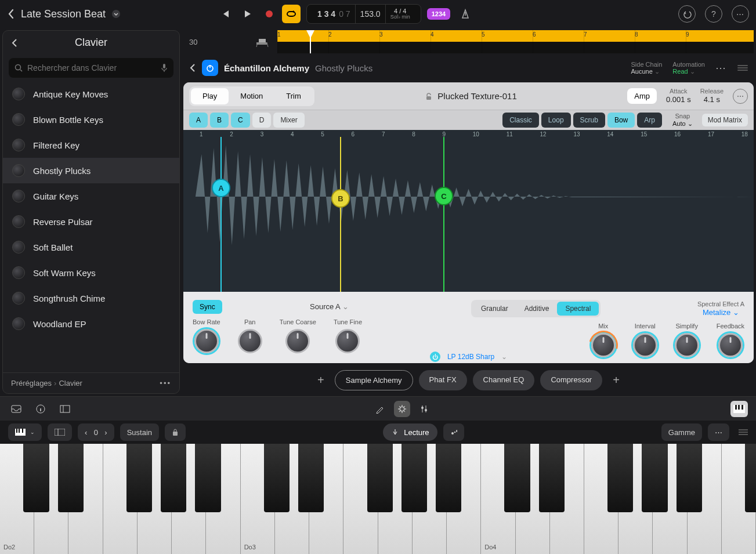 Image resolution: width=756 pixels, height=554 pixels. I want to click on marker-c: C, so click(444, 215).